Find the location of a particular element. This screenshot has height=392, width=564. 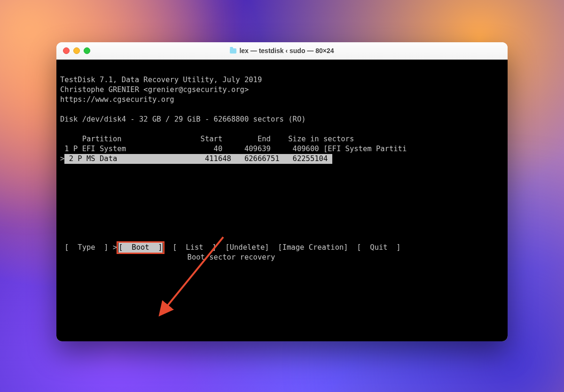

window-titlebar: lex — testdisk ‹ sudo — 80×24 is located at coordinates (282, 51).